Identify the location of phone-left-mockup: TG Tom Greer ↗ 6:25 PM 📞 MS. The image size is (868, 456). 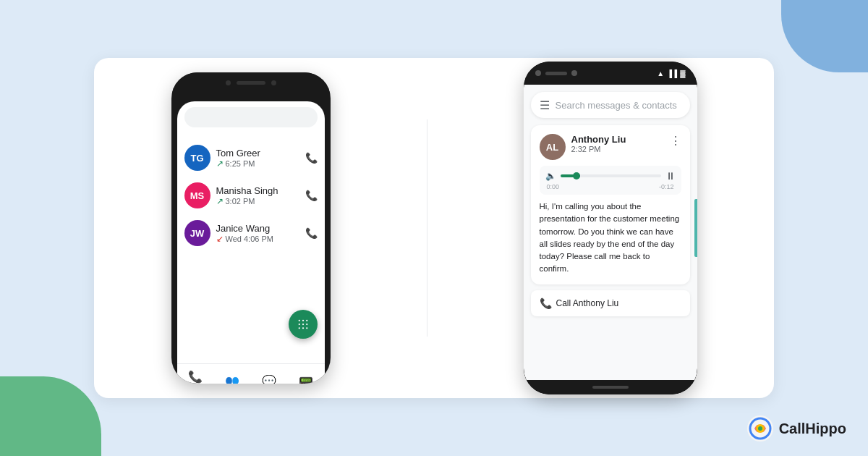
(251, 228).